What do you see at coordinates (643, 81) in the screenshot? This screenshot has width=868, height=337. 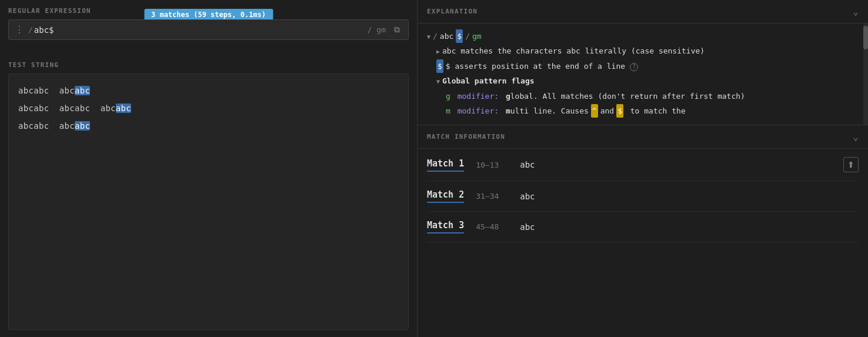 I see `exp-flags-header: ▼ Global pattern flags` at bounding box center [643, 81].